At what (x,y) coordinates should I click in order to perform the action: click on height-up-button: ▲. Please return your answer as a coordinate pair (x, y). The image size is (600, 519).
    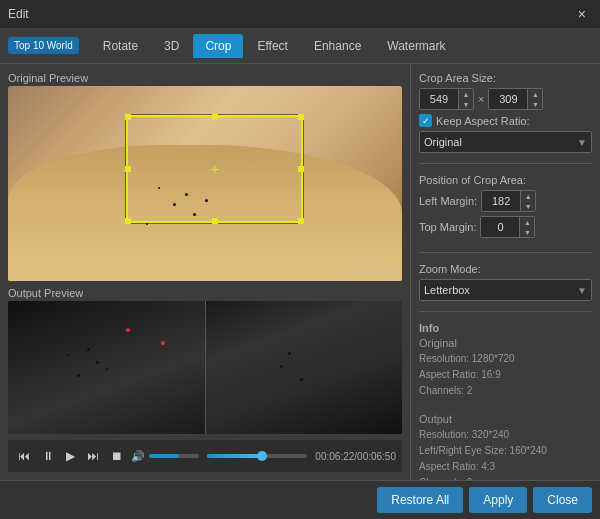
    Looking at the image, I should click on (535, 94).